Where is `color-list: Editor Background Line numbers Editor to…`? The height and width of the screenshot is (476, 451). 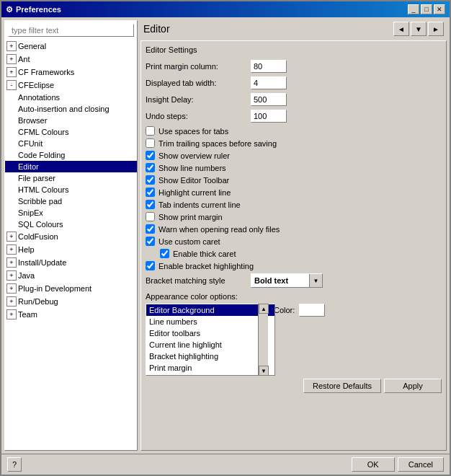
color-list: Editor Background Line numbers Editor to… is located at coordinates (210, 340).